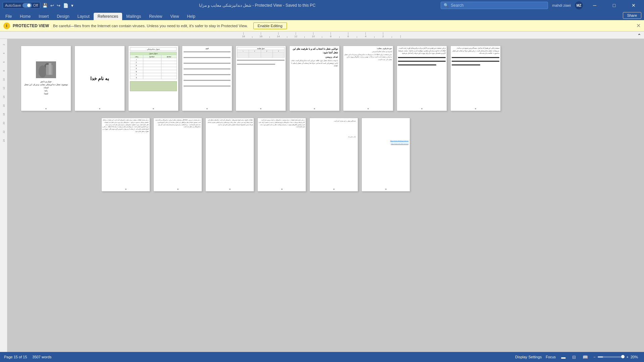 The image size is (644, 362). What do you see at coordinates (58, 5) in the screenshot?
I see `redo-icon: ↪` at bounding box center [58, 5].